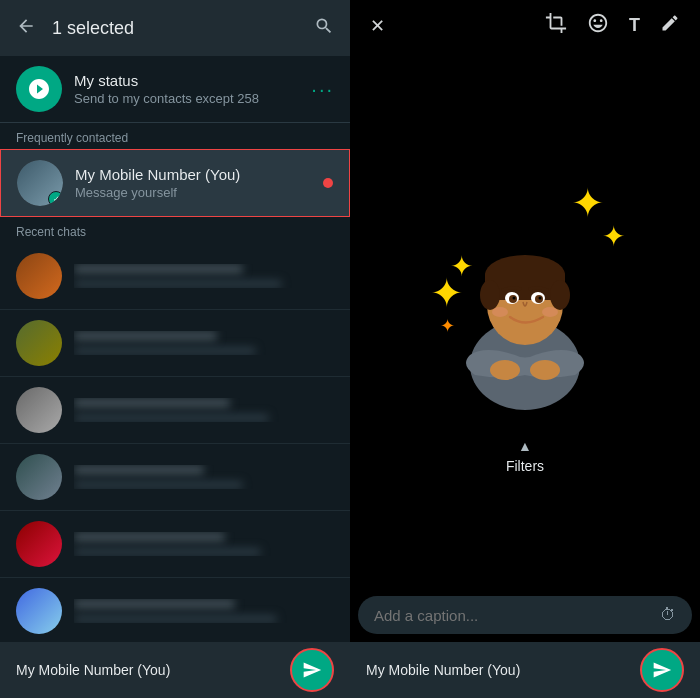 Image resolution: width=700 pixels, height=698 pixels. What do you see at coordinates (525, 458) in the screenshot?
I see `filters-section: ▲ Filters` at bounding box center [525, 458].